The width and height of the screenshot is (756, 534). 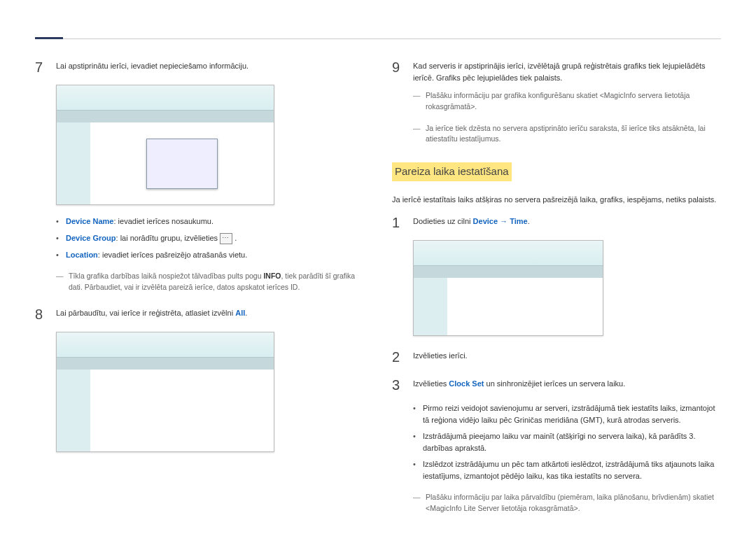 What do you see at coordinates (556, 223) in the screenshot?
I see `step-1: 1 Dodieties uz cilni Device → Time.` at bounding box center [556, 223].